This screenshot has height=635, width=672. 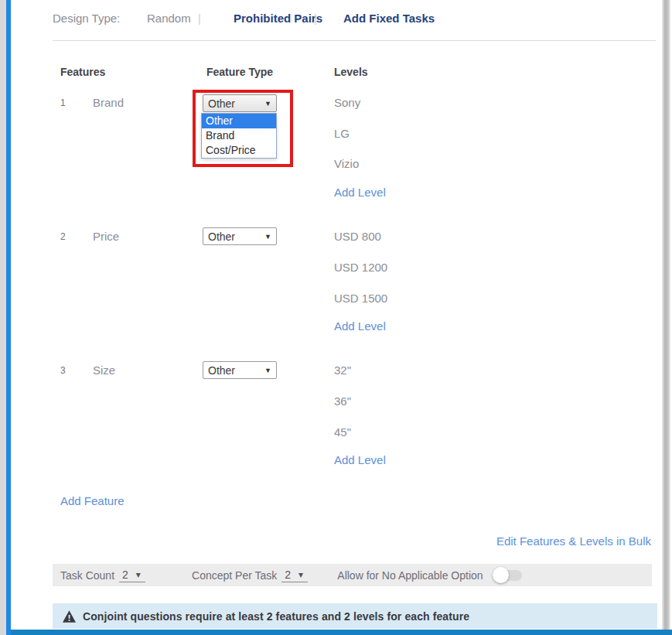 I want to click on column-header-feature-type: Feature Type, so click(x=240, y=72).